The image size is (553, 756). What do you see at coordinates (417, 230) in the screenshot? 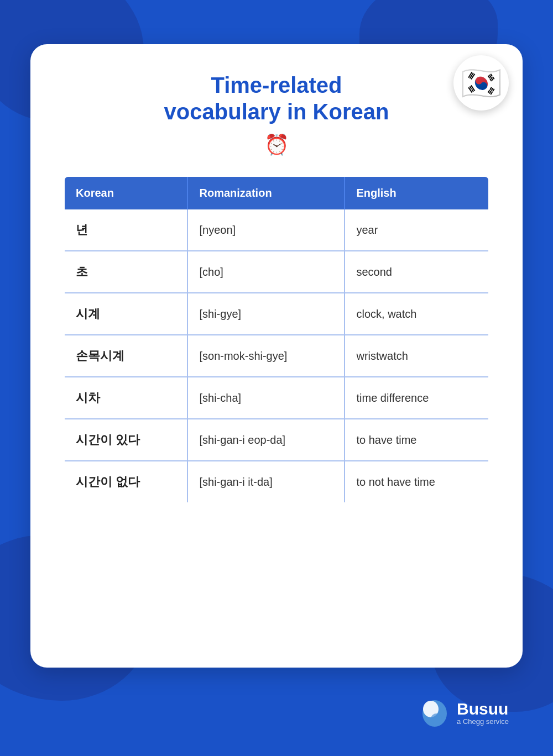
I see `cell-english: year` at bounding box center [417, 230].